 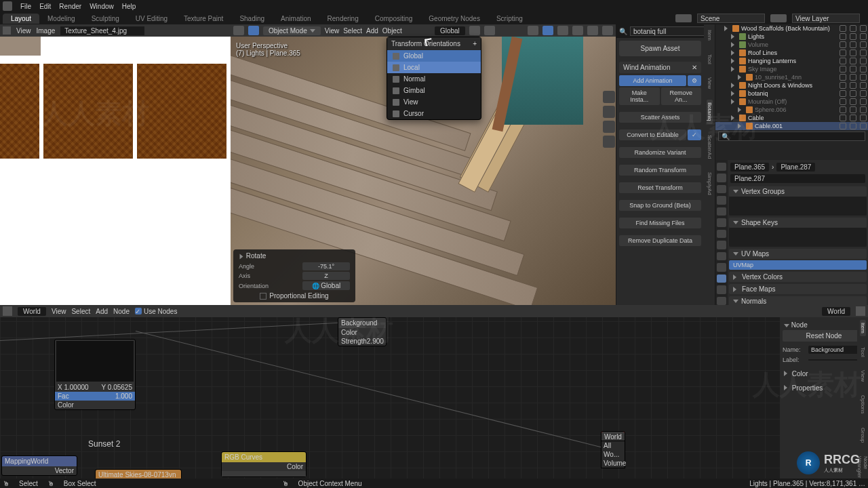 I want to click on vertex-groups-head: Vertex Groups, so click(x=797, y=191).